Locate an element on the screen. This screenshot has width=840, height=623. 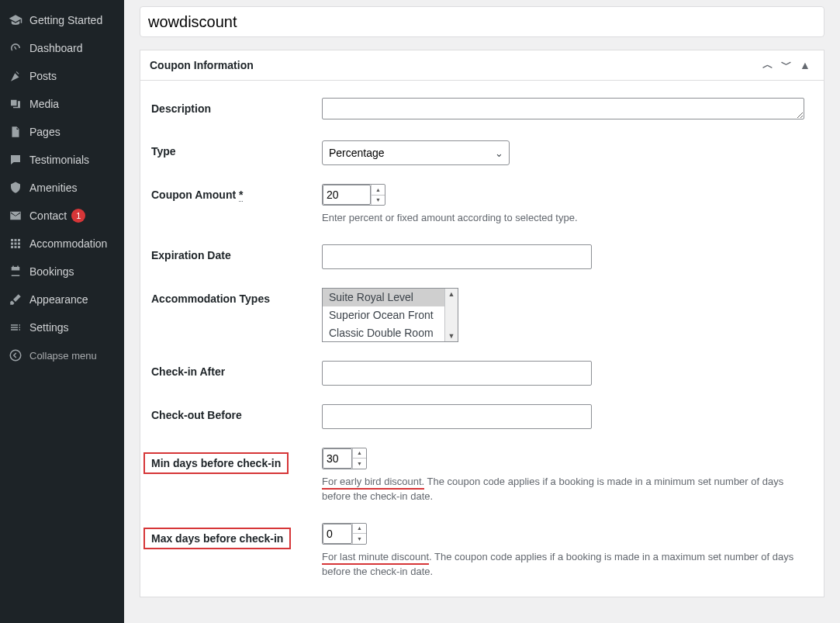
checkout-before-input is located at coordinates (457, 417).